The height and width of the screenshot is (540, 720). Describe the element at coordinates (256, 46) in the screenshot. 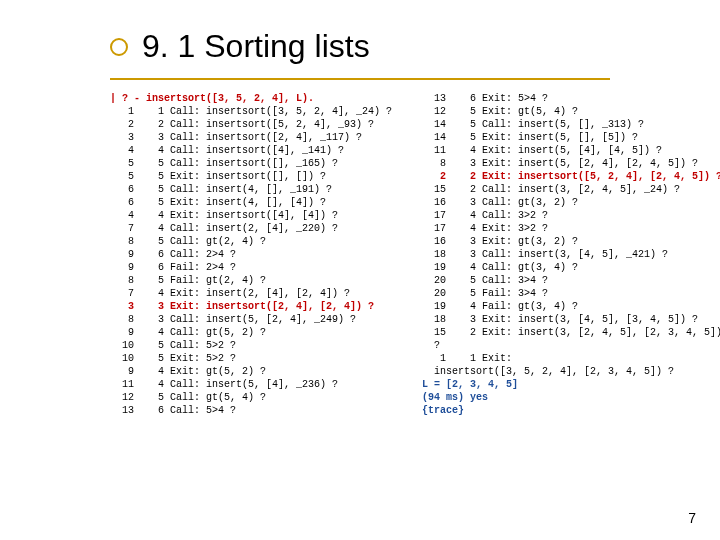

I see `slide-title: 9. 1 Sorting lists` at that location.